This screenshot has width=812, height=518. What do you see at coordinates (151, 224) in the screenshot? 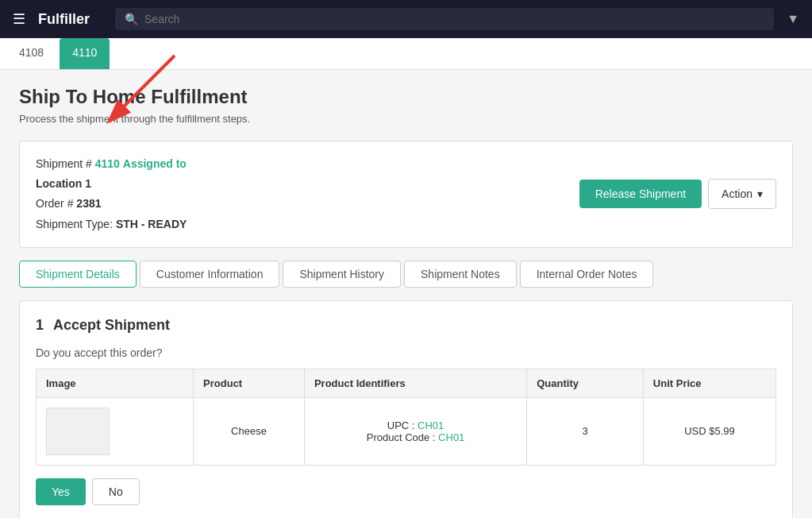
I see `type-value: STH - READY` at bounding box center [151, 224].